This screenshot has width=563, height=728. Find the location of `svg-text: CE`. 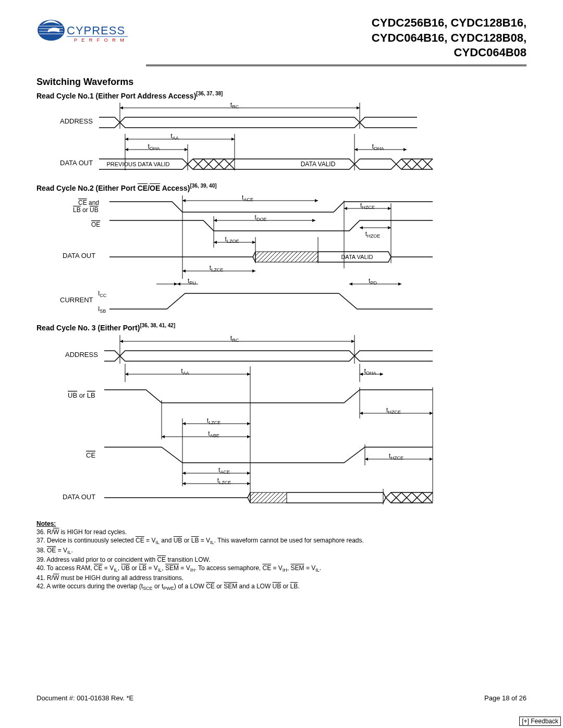

svg-text: CE is located at coordinates (91, 455).